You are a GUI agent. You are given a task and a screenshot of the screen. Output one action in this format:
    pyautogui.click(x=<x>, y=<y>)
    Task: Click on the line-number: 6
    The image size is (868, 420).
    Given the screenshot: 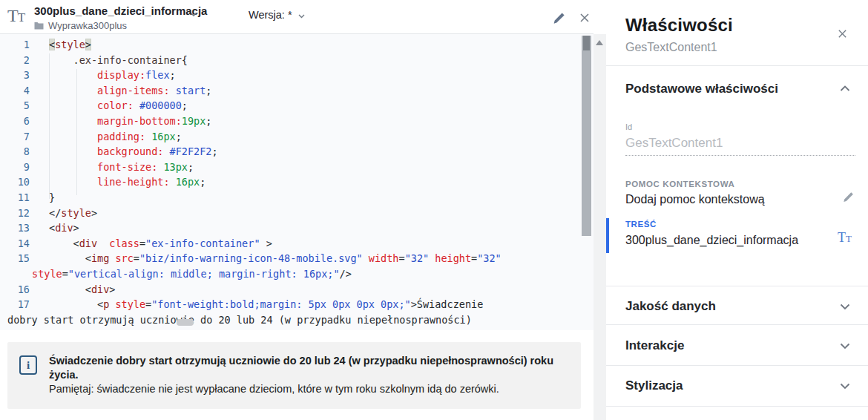 What is the action you would take?
    pyautogui.click(x=15, y=122)
    